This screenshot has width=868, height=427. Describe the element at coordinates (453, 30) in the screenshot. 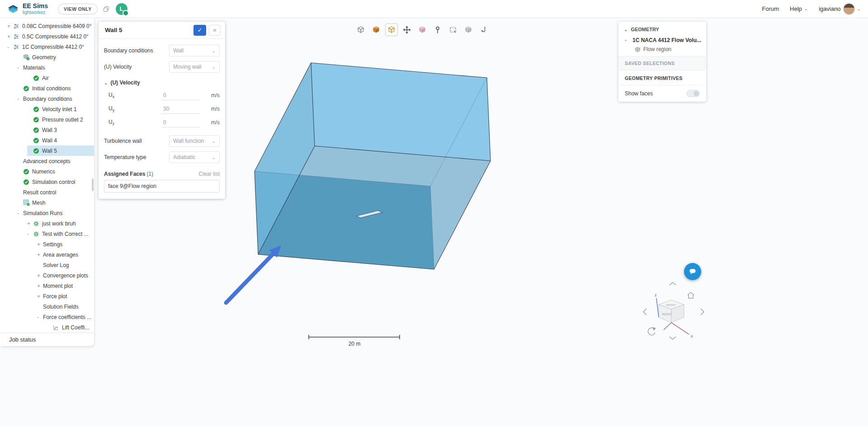

I see `box-select-button` at that location.